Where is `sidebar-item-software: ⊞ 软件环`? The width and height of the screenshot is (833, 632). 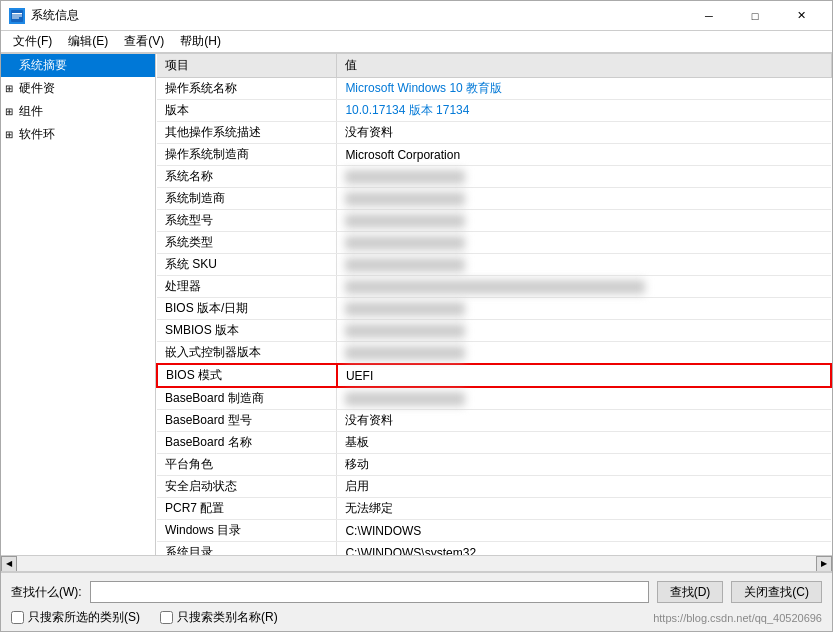
sidebar-item-software: ⊞ 软件环 is located at coordinates (78, 134).